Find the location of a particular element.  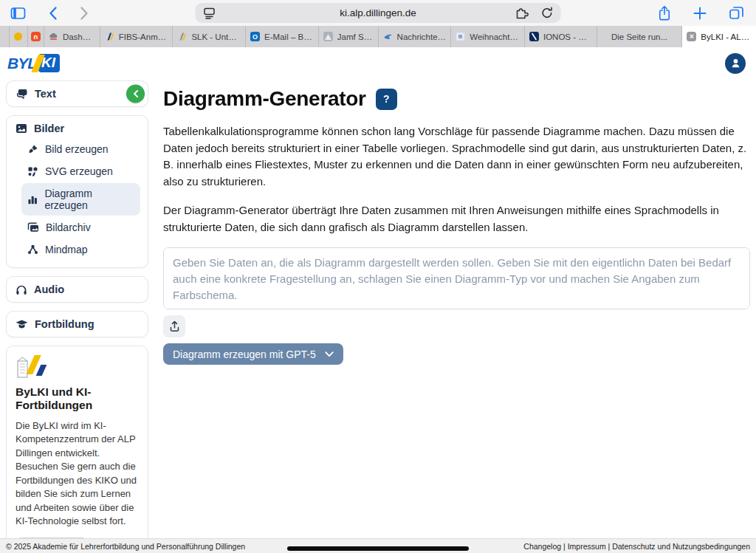

tab-slk: SLK - Unterr... is located at coordinates (210, 37).